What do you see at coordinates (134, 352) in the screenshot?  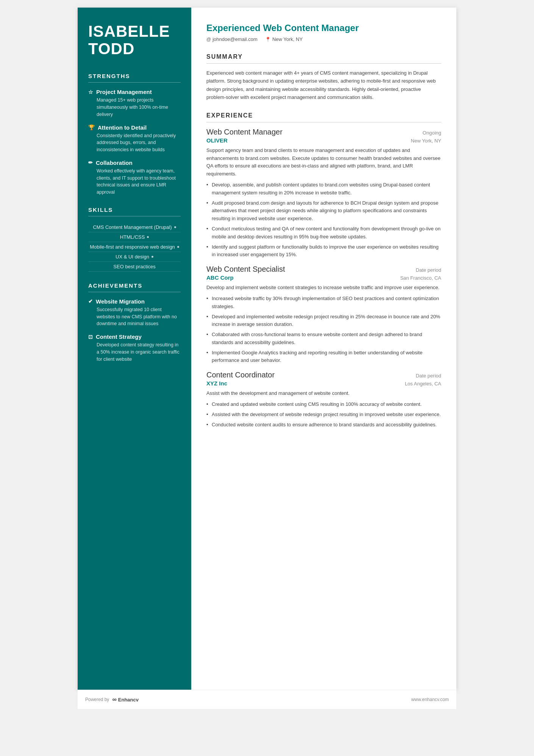 I see `achievement-description: Developed content strategy resulting in …` at bounding box center [134, 352].